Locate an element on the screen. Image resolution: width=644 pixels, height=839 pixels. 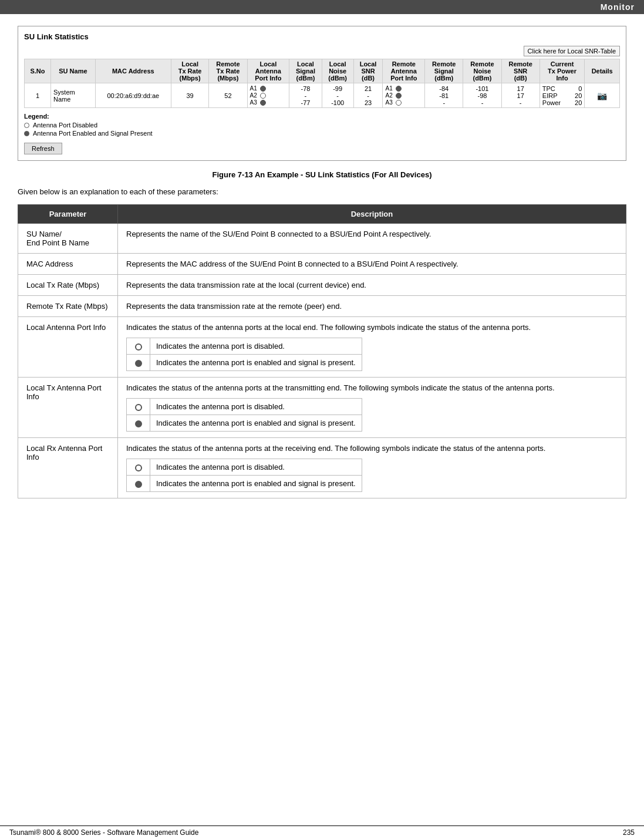
symbol-tx-disabled-icon is located at coordinates (139, 407).